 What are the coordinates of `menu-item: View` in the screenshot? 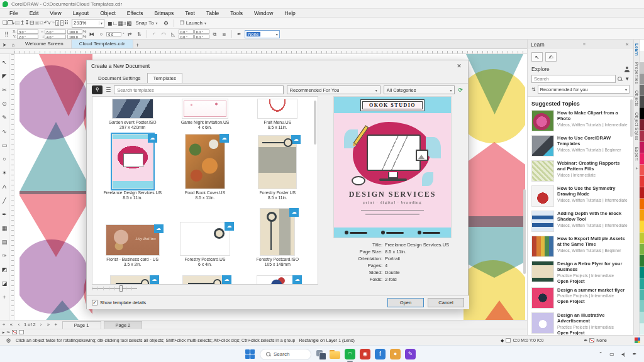 It's located at (55, 13).